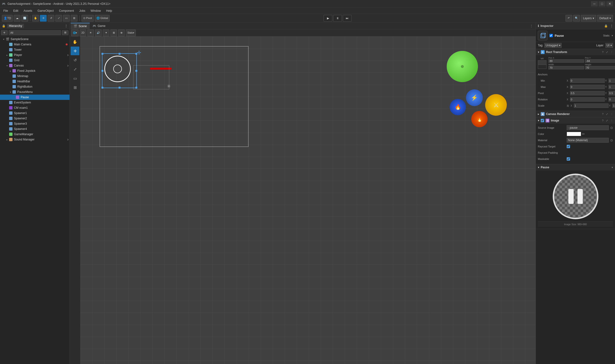 The height and width of the screenshot is (364, 615). Describe the element at coordinates (7, 55) in the screenshot. I see `expand-player: ▸` at that location.